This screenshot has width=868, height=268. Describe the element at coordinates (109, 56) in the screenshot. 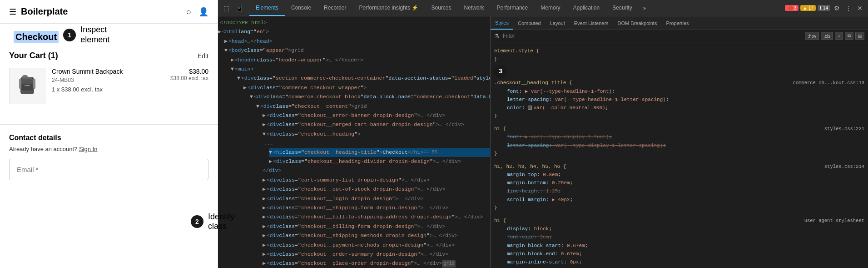

I see `cart-header: Your Cart (1) Edit` at that location.